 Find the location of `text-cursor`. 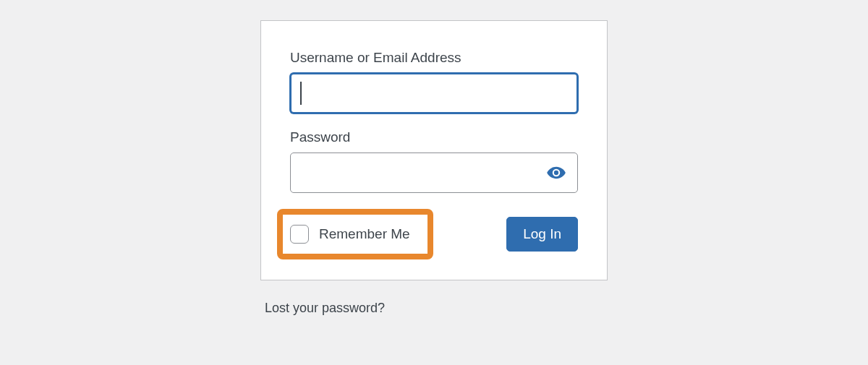

text-cursor is located at coordinates (301, 93).